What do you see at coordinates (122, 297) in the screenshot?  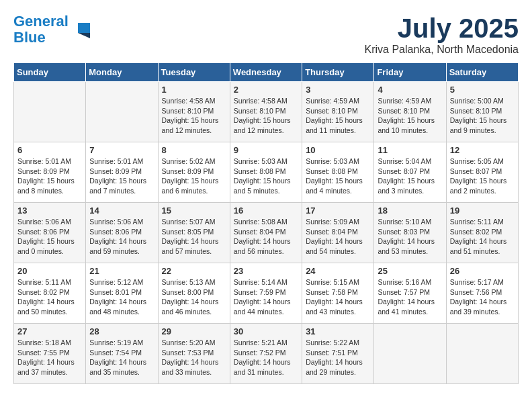 I see `day-info: Sunrise: 5:12 AM Sunset: 8:01 PM Dayligh…` at bounding box center [122, 297].